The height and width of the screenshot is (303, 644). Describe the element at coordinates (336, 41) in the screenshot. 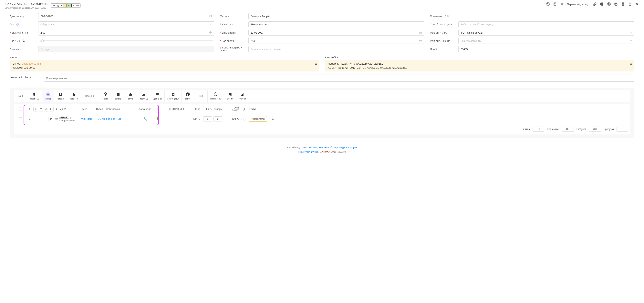

I see `issue-time-input: 2:00` at that location.